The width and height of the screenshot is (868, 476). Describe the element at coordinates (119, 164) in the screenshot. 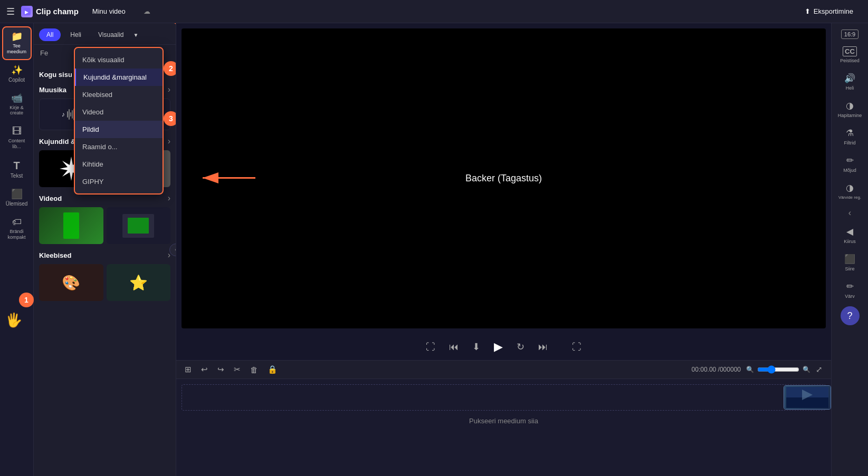

I see `dropdown-kihtide: Kihtide` at that location.